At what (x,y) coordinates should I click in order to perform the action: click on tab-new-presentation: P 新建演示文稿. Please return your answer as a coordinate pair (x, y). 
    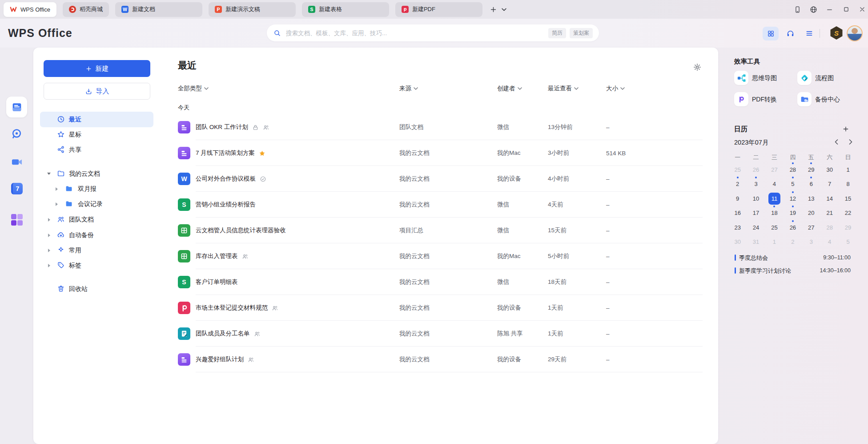
    Looking at the image, I should click on (252, 10).